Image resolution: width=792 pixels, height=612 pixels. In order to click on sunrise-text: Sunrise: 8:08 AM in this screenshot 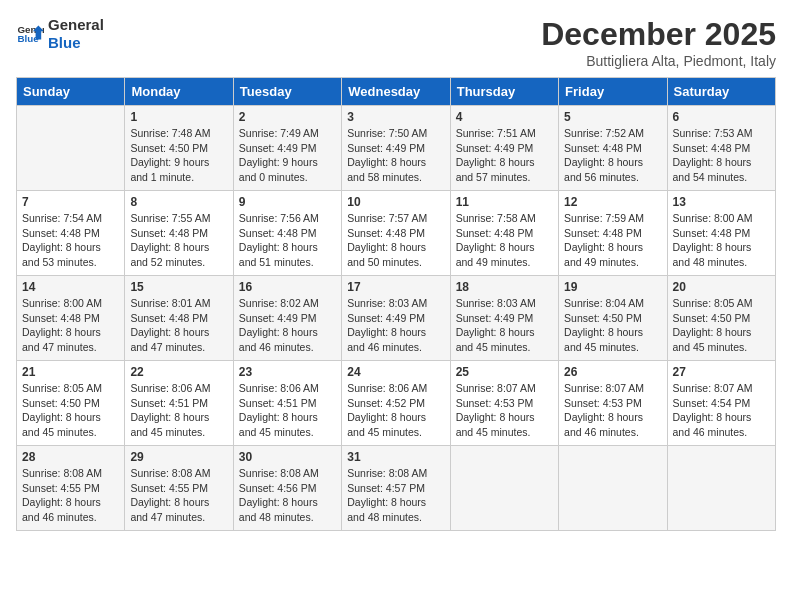, I will do `click(178, 474)`.